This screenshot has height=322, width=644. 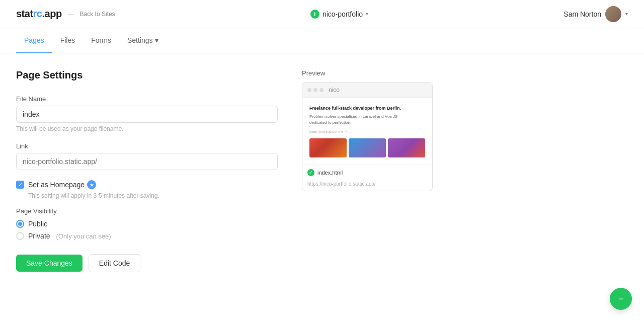 I want to click on preview-status-icon: ✓, so click(x=311, y=173).